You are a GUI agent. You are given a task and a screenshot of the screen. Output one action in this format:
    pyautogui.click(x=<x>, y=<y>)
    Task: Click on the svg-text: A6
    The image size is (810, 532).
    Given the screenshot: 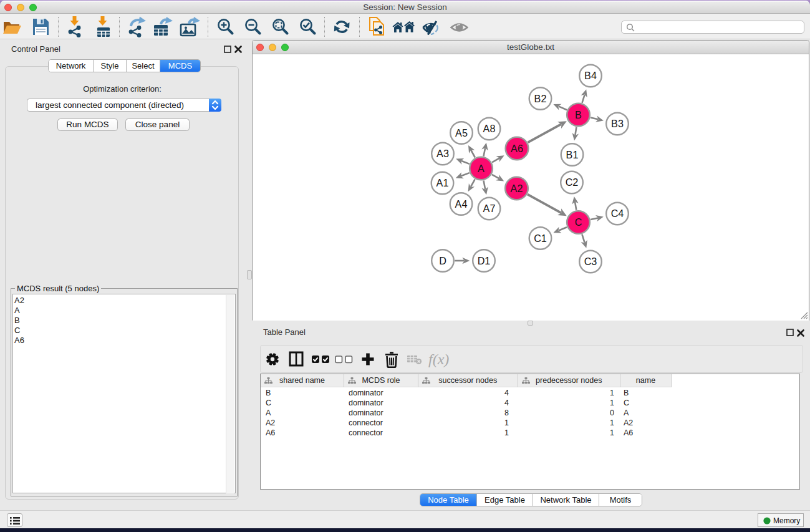 What is the action you would take?
    pyautogui.click(x=517, y=148)
    